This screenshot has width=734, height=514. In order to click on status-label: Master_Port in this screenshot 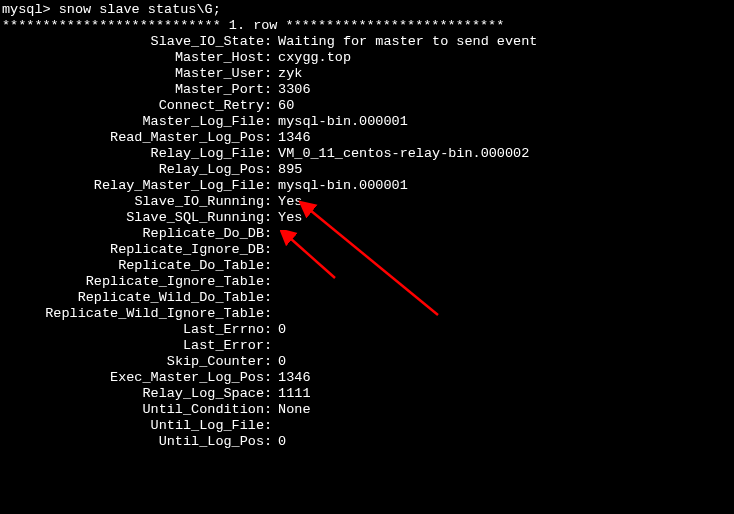, I will do `click(133, 90)`.